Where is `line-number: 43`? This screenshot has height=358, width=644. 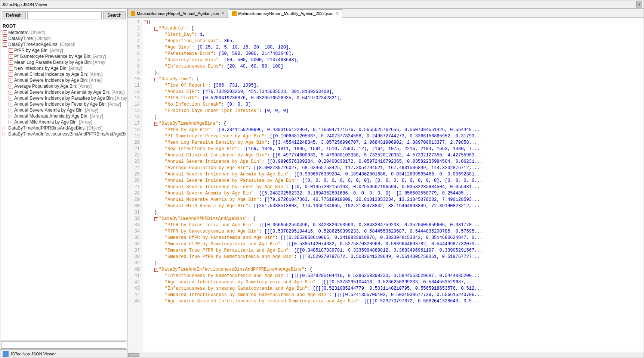 line-number: 43 is located at coordinates (135, 289).